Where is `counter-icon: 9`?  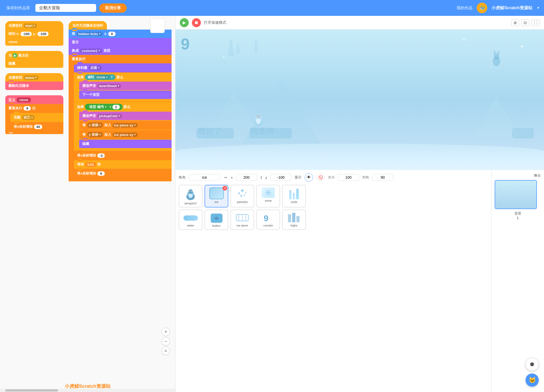
counter-icon: 9 is located at coordinates (268, 218).